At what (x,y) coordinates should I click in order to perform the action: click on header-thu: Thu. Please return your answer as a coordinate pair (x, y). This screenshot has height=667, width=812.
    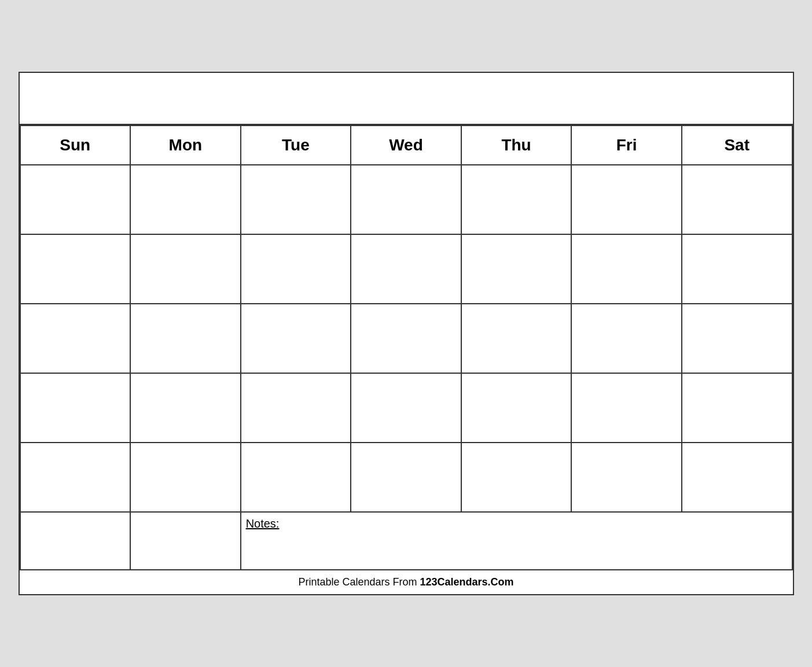
    Looking at the image, I should click on (516, 145).